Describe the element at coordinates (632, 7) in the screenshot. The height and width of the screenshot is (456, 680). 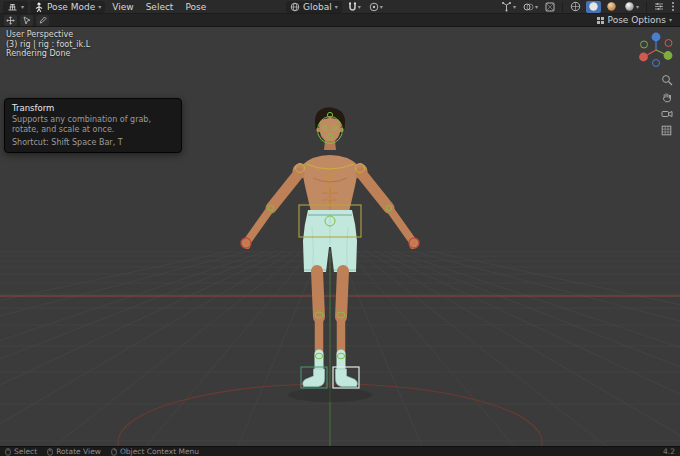
I see `shading-rendered-button: ▾` at that location.